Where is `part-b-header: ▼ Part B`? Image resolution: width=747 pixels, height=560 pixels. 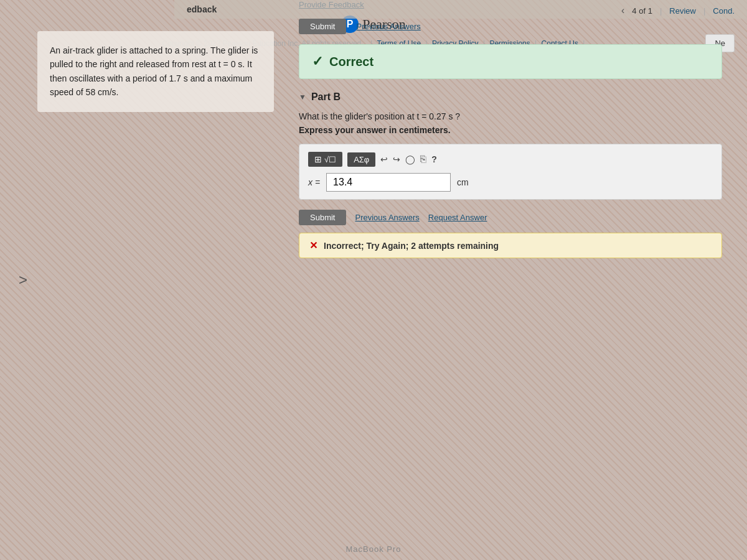
part-b-header: ▼ Part B is located at coordinates (510, 97).